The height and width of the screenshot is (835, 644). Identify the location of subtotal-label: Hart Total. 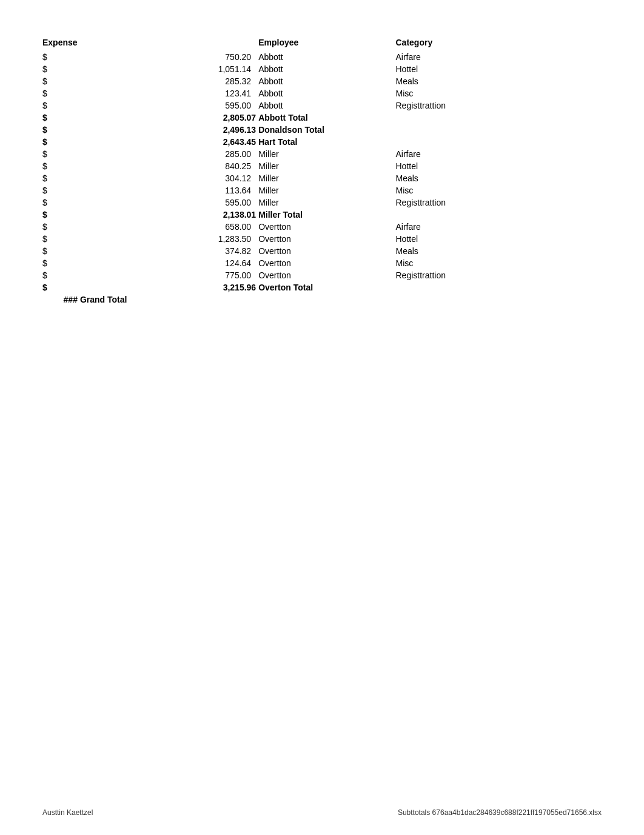
(430, 142).